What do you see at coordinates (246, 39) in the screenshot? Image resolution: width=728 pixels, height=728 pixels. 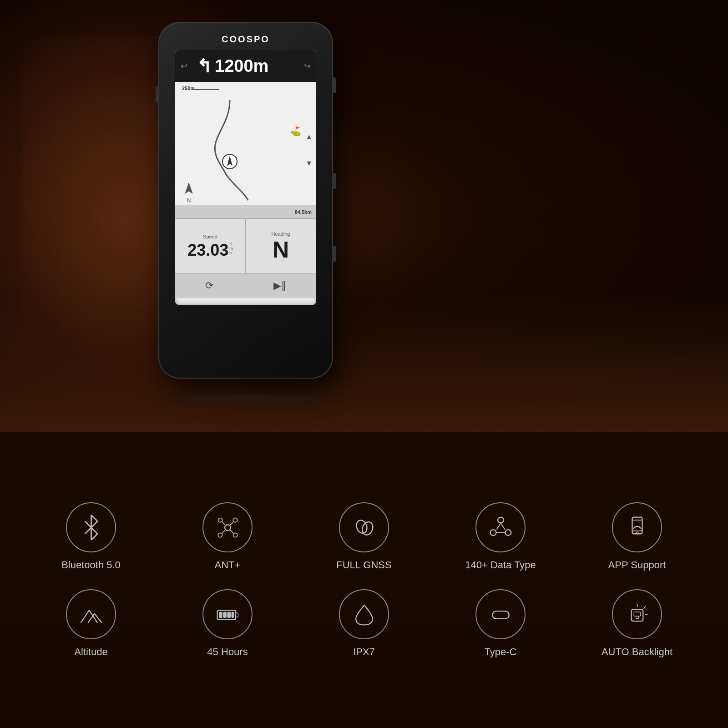 I see `brand-label: COOSPO` at bounding box center [246, 39].